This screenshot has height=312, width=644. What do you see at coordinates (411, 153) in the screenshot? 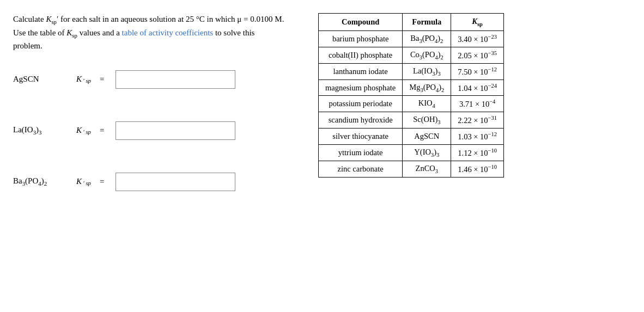
I see `table-row: yttrium iodate Y(IO3)3 1.12 × 10−10` at bounding box center [411, 153].